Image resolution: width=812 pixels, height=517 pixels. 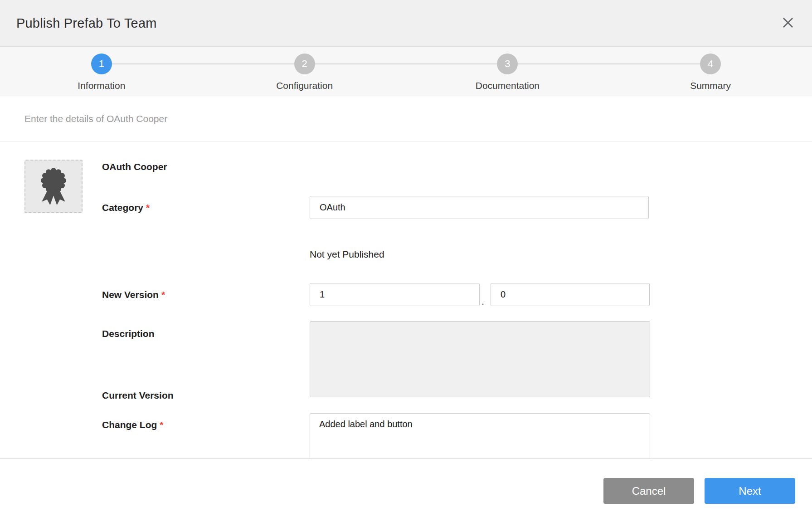 What do you see at coordinates (508, 86) in the screenshot?
I see `step-3-label: Documentation` at bounding box center [508, 86].